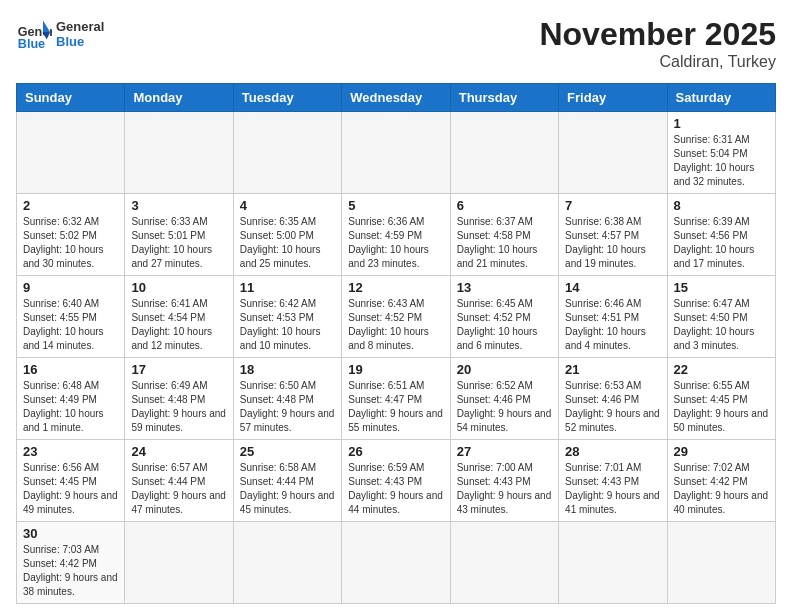  I want to click on day-info: Sunrise: 6:42 AM Sunset: 4:53 PM Dayligh…, so click(288, 325).